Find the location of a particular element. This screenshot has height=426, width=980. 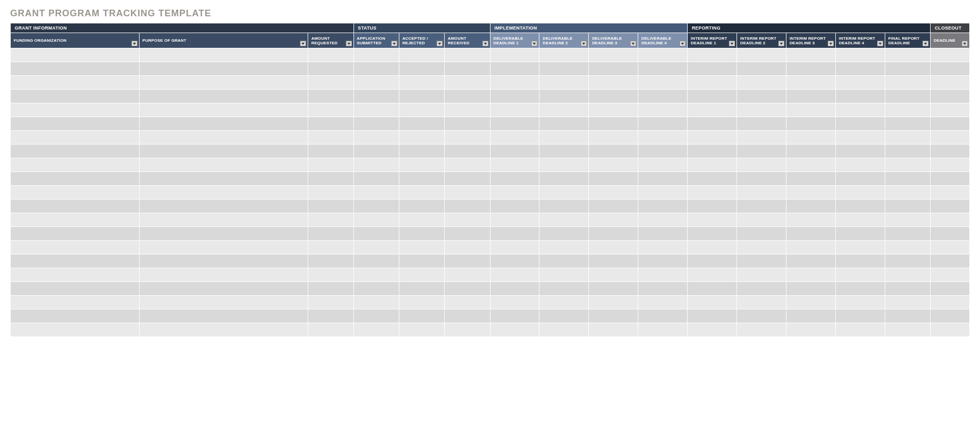

col-interim-report-3: INTERIM REPORT DEADLINE 3 is located at coordinates (811, 41).